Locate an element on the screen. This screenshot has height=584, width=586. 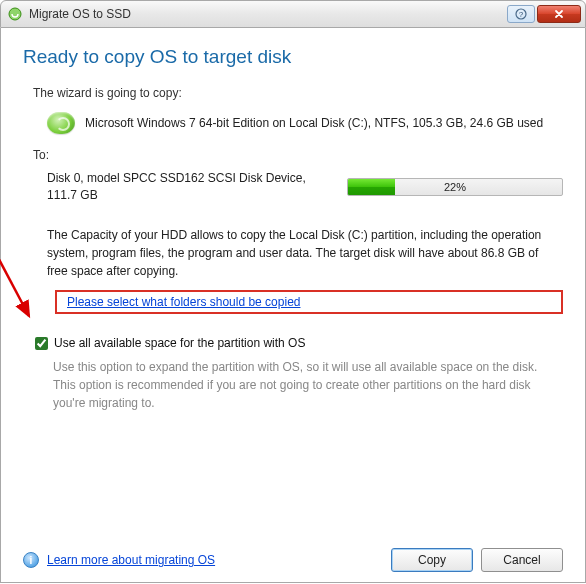
target-description: Disk 0, model SPCC SSD162 SCSI Disk Devi… is located at coordinates (188, 187).